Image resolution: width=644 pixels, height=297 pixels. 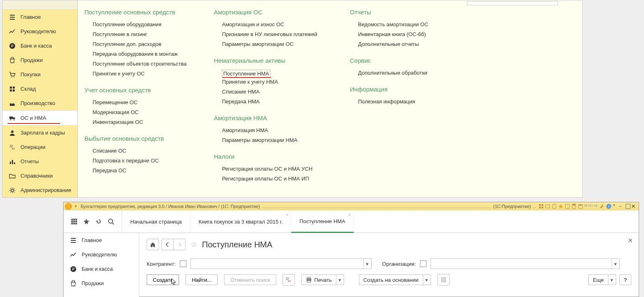 What do you see at coordinates (271, 140) in the screenshot?
I see `link-depreciation-params-nma: Параметры амортизации НМА` at bounding box center [271, 140].